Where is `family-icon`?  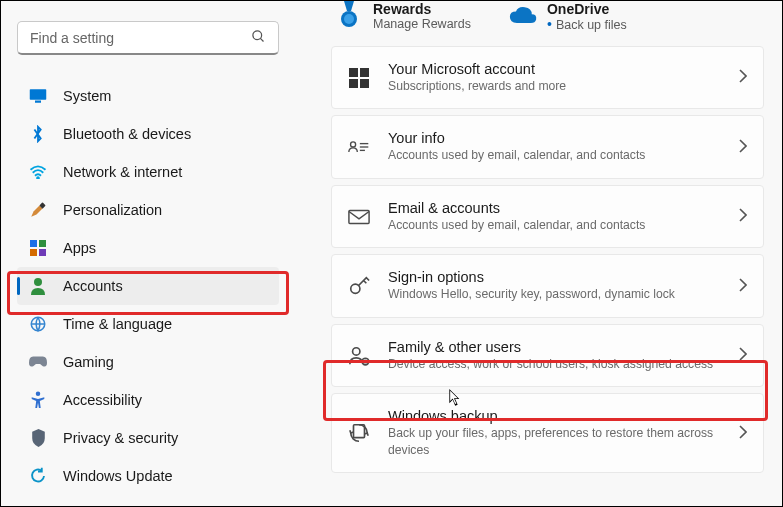 family-icon is located at coordinates (359, 356).